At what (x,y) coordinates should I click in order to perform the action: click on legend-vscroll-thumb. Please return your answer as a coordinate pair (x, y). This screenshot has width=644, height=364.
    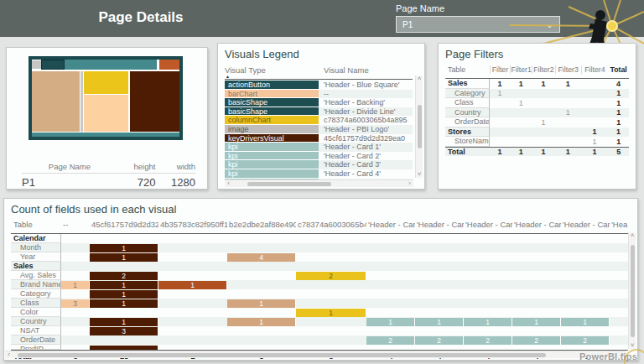
    Looking at the image, I should click on (419, 127).